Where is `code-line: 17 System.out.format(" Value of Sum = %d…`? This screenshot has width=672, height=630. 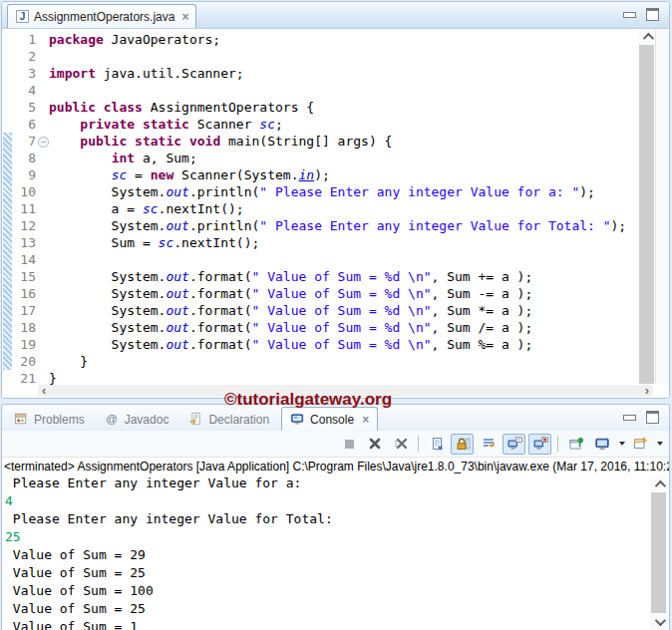 code-line: 17 System.out.format(" Value of Sum = %d… is located at coordinates (325, 311).